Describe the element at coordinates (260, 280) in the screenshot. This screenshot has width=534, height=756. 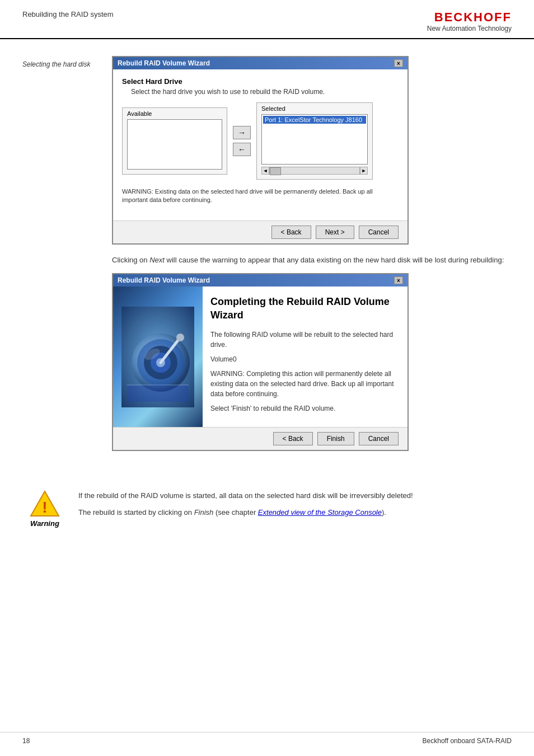
I see `wizard2-titlebar: Rebuild RAID Volume Wizard ×` at that location.